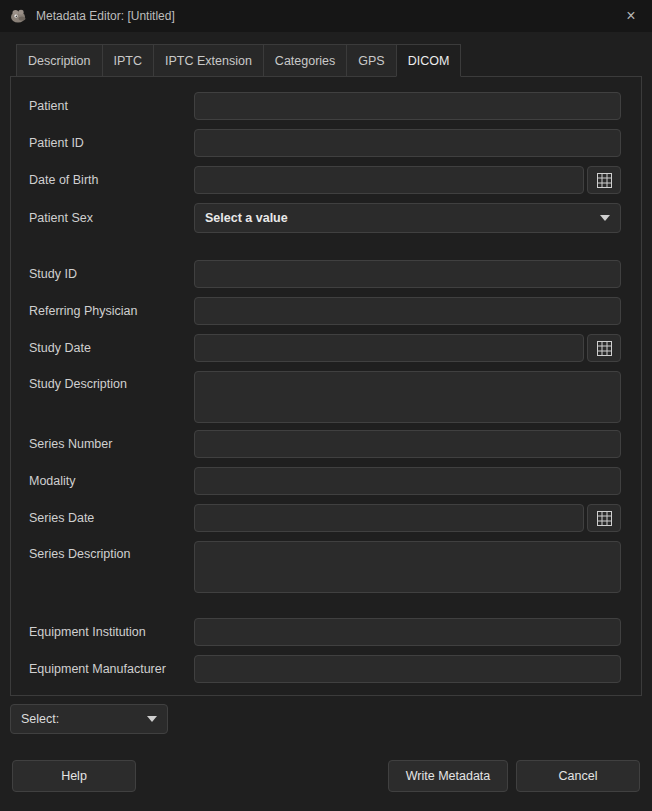 The height and width of the screenshot is (811, 652). Describe the element at coordinates (578, 776) in the screenshot. I see `cancel-button: Cancel` at that location.